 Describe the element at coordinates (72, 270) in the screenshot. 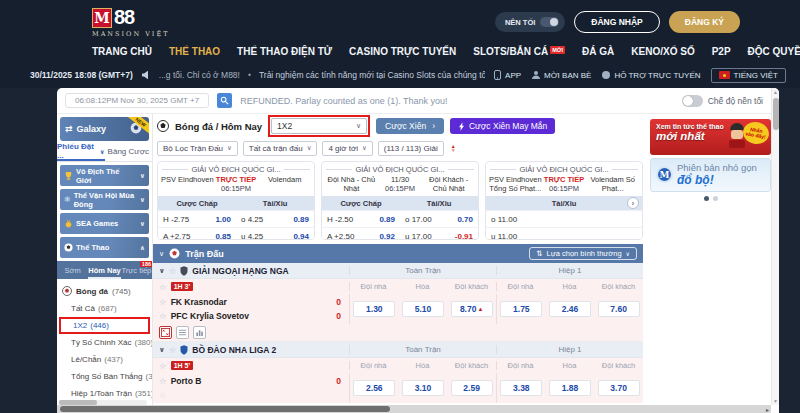

I see `tab-early: Sớm` at that location.